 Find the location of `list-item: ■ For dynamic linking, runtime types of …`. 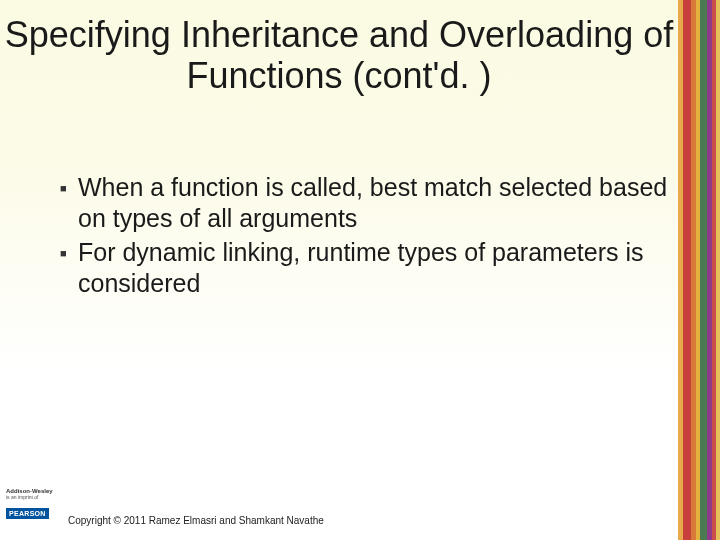

list-item: ■ For dynamic linking, runtime types of … is located at coordinates (365, 268).